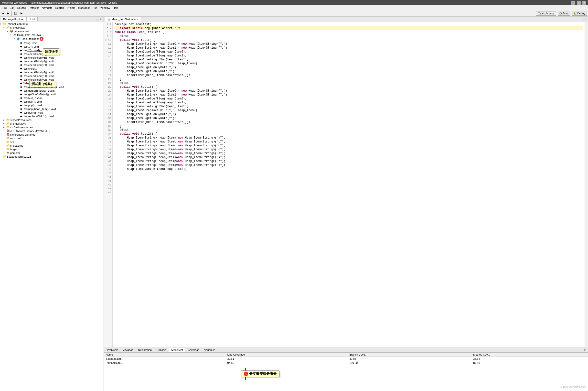  What do you see at coordinates (33, 105) in the screenshot?
I see `tree-label-testpop: testpop() : void` at bounding box center [33, 105].